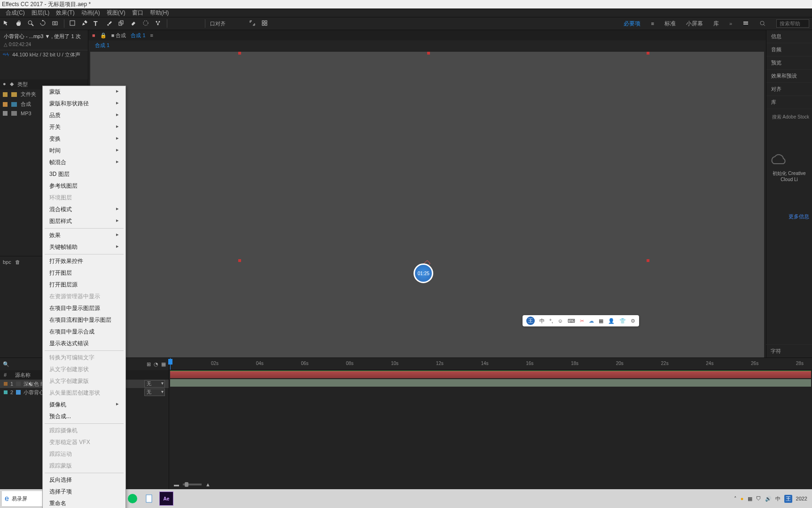  Describe the element at coordinates (571, 321) in the screenshot. I see `ime-keyboard-icon: ⌨` at that location.